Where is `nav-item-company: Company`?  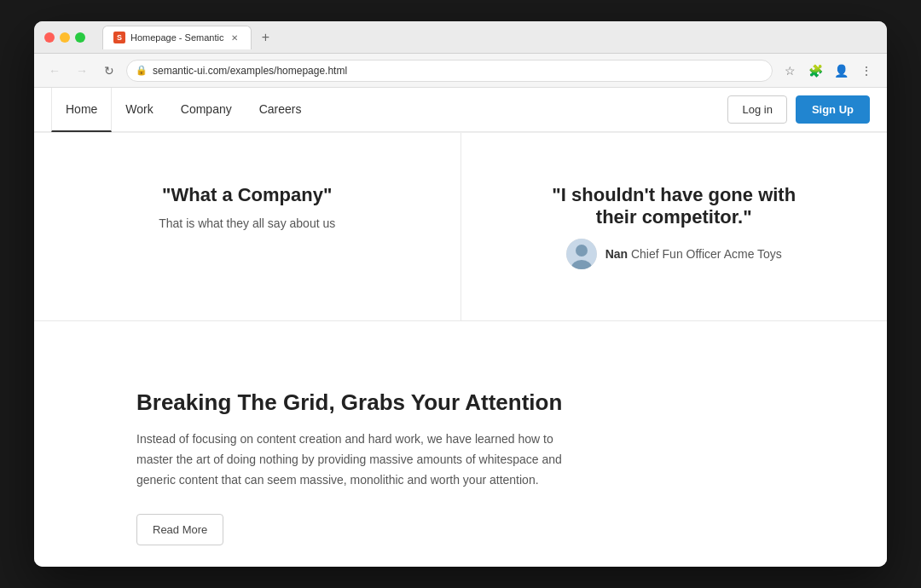 nav-item-company: Company is located at coordinates (206, 110).